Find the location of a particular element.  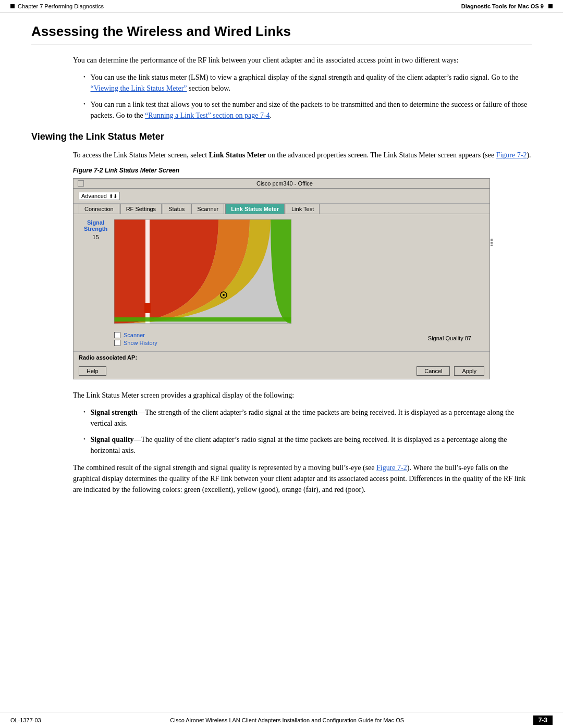

desc-bullet-1: • Signal strength—The strength of the cl… is located at coordinates (308, 418).